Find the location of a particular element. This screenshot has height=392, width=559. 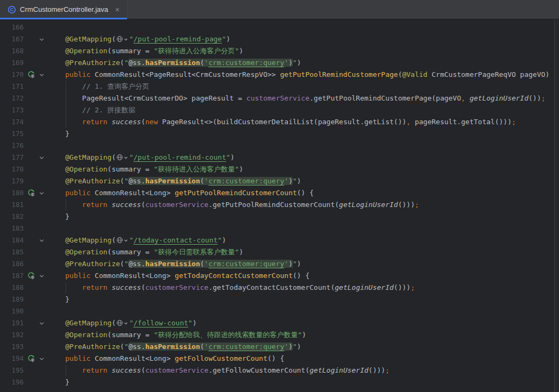

code-token: "获得今日需联系客户数量" is located at coordinates (197, 252).